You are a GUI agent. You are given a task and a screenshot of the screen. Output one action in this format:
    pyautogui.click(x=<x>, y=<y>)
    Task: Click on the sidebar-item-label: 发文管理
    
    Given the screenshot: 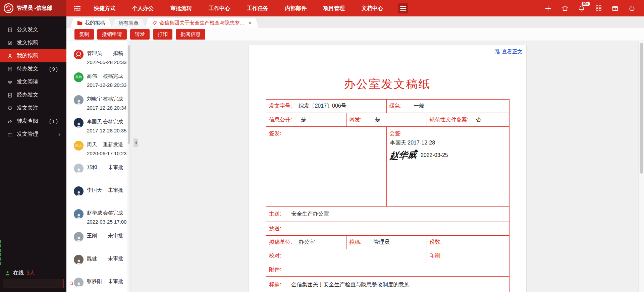 What is the action you would take?
    pyautogui.click(x=28, y=134)
    